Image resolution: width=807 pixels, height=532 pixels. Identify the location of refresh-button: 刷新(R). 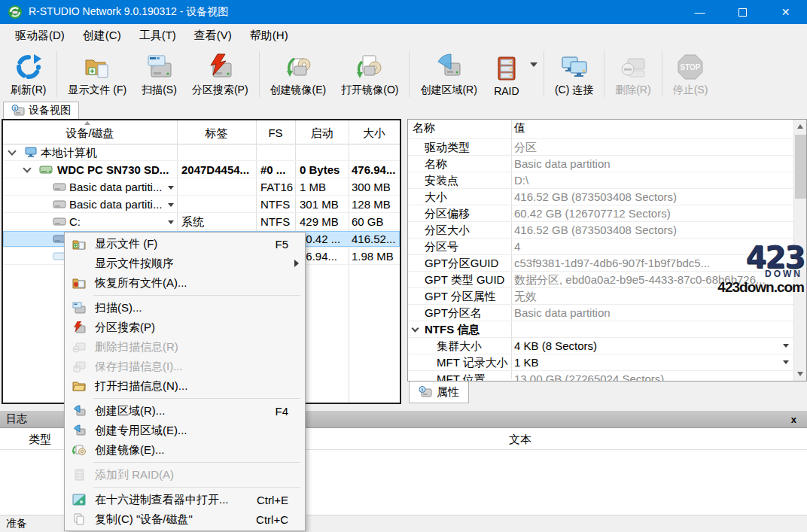
(29, 74).